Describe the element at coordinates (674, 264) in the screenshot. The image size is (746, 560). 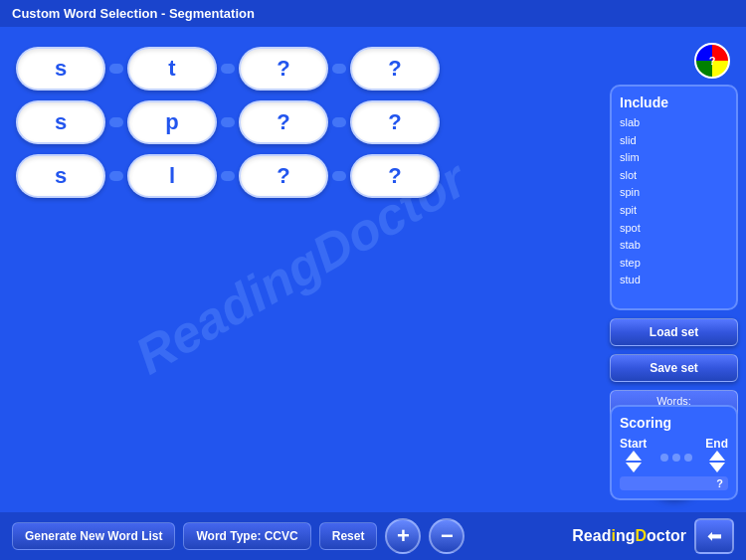
I see `include-word-9: step` at that location.